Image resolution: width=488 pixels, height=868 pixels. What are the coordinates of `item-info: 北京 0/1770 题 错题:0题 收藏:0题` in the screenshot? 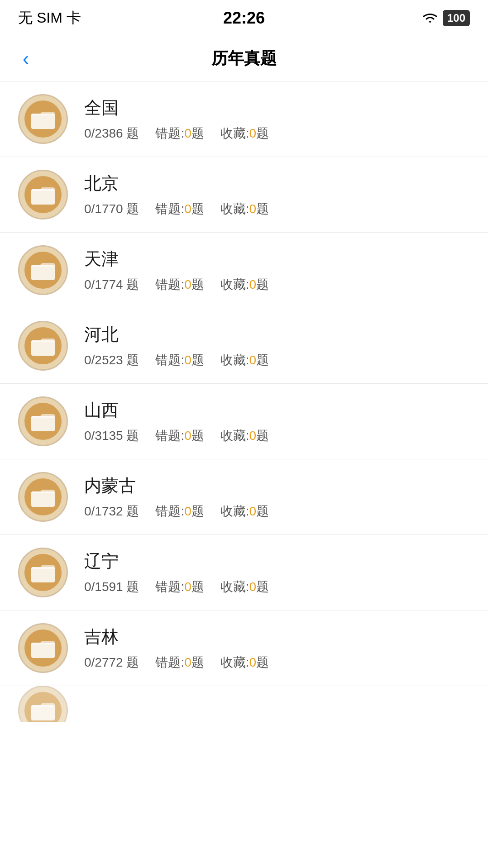 It's located at (277, 195).